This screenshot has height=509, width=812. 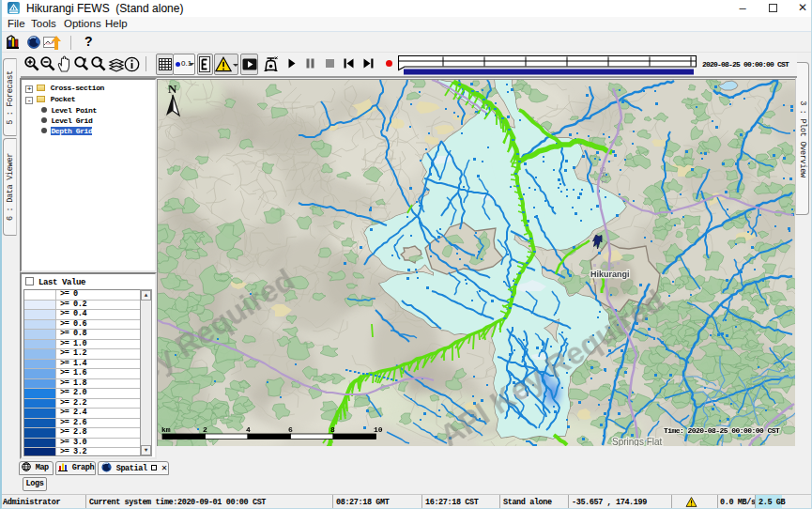 What do you see at coordinates (637, 441) in the screenshot?
I see `svg-text: Springs Flat` at bounding box center [637, 441].